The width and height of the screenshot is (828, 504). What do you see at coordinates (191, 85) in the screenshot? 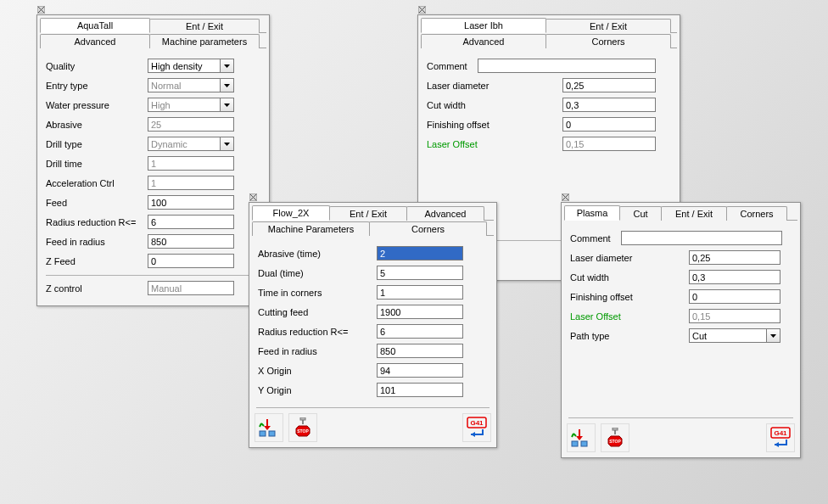
I see `combo-entry-type` at bounding box center [191, 85].